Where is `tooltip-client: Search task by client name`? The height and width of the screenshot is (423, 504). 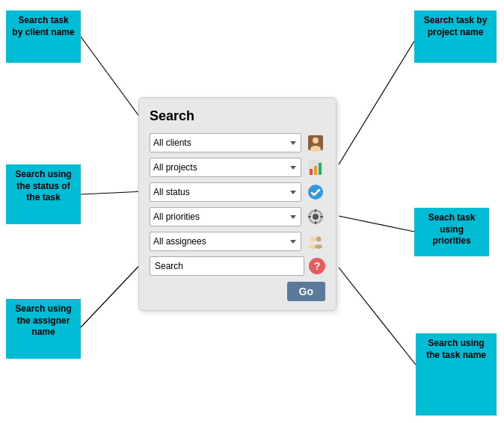
tooltip-client: Search task by client name is located at coordinates (43, 37).